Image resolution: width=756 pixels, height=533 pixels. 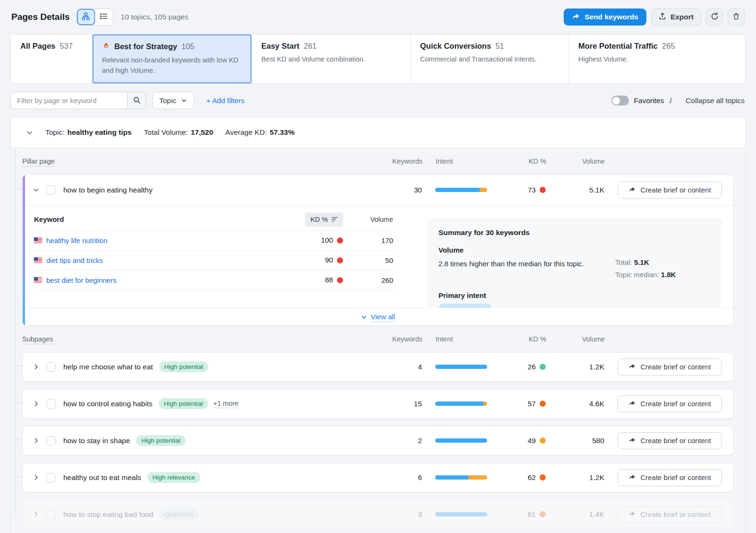 What do you see at coordinates (462, 339) in the screenshot?
I see `intent-column-header: Intent` at bounding box center [462, 339].